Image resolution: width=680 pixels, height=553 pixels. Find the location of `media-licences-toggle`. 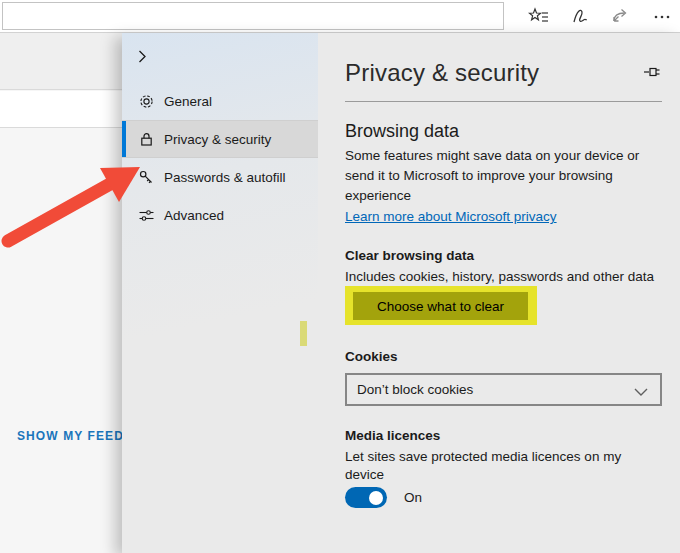

media-licences-toggle is located at coordinates (366, 498).